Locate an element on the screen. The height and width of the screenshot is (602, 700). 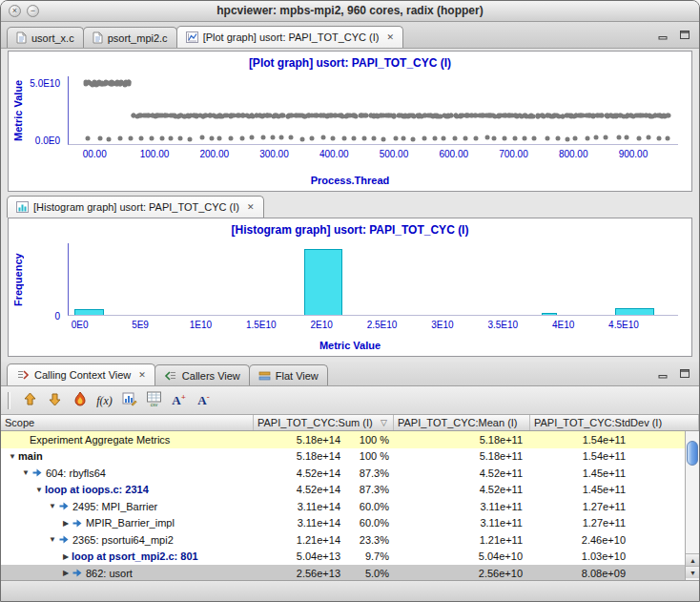
tab-psort-mpi2-c: psort_mpi2.c is located at coordinates (130, 37).